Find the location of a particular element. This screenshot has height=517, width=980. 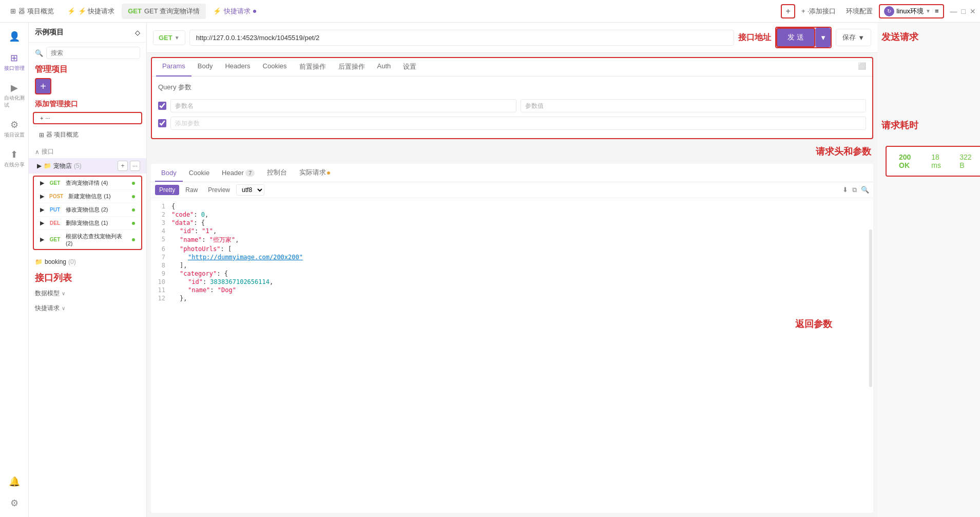

param-value-input is located at coordinates (694, 106).